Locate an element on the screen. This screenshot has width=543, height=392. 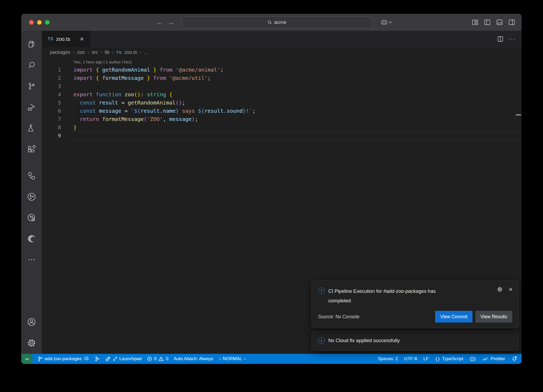
search-value: acme is located at coordinates (280, 22).